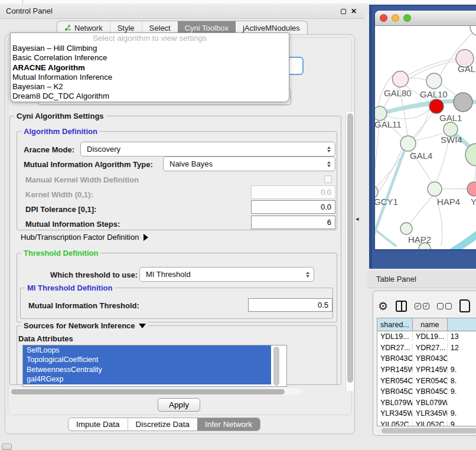 The height and width of the screenshot is (450, 476). I want to click on algorithm-dropdown-popup: Select algorithm to view settings Bayesi…, so click(150, 67).